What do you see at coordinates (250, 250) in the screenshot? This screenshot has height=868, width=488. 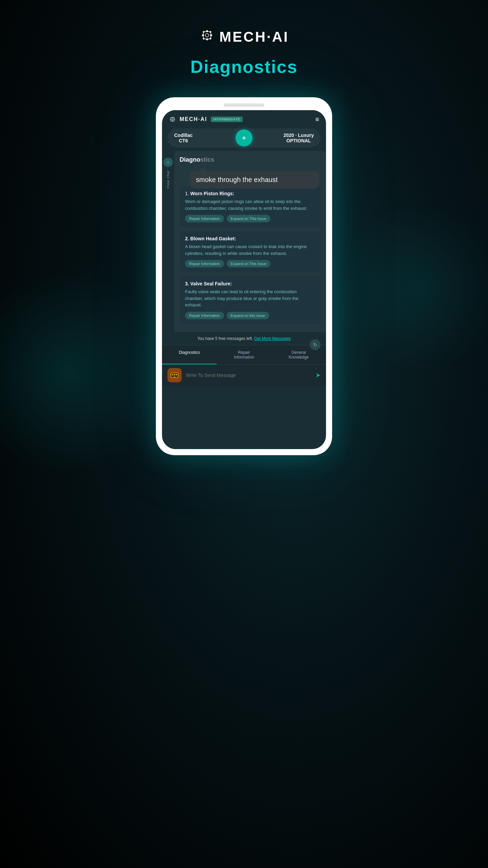 I see `diag-card-2-text: A blown head gasket can cause coolant to…` at bounding box center [250, 250].